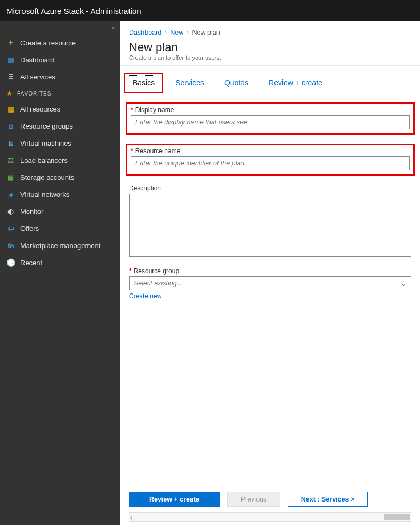 Image resolution: width=420 pixels, height=525 pixels. What do you see at coordinates (60, 177) in the screenshot?
I see `sidebar-item-storage-accounts: ▤ Storage accounts` at bounding box center [60, 177].